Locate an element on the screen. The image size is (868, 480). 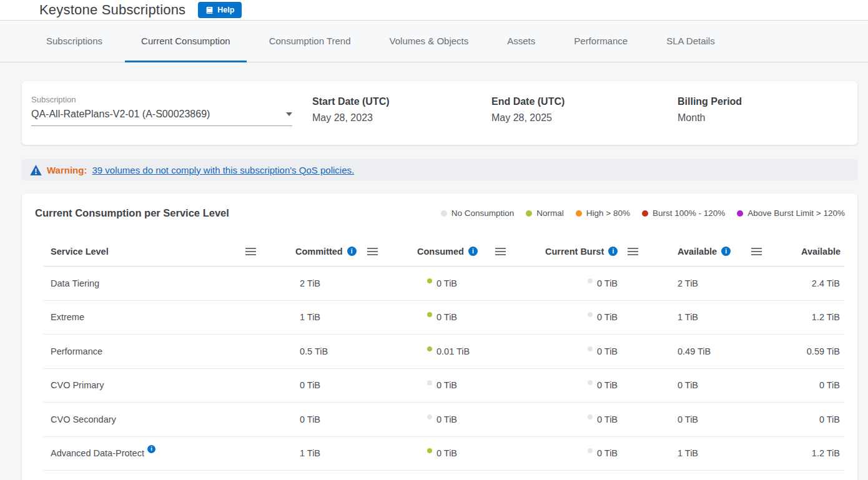
available-value: 1 TiB is located at coordinates (688, 453).